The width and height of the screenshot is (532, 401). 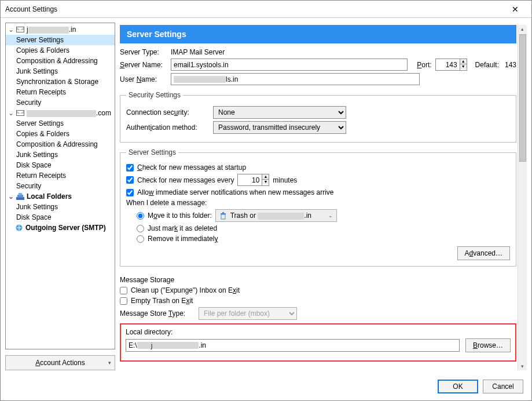 I want to click on radio-move, so click(x=140, y=216).